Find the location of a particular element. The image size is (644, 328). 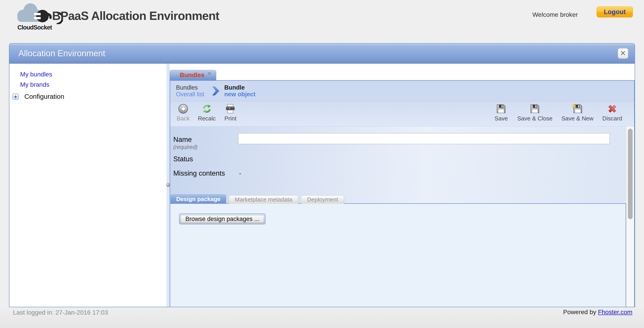

toolbar-left-group: Back is located at coordinates (207, 112).